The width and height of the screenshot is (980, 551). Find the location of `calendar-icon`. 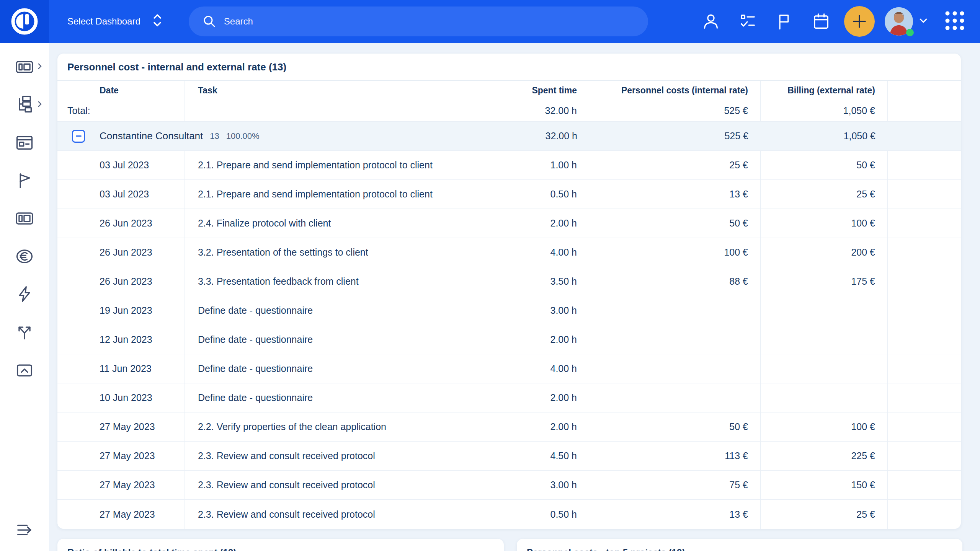

calendar-icon is located at coordinates (821, 21).